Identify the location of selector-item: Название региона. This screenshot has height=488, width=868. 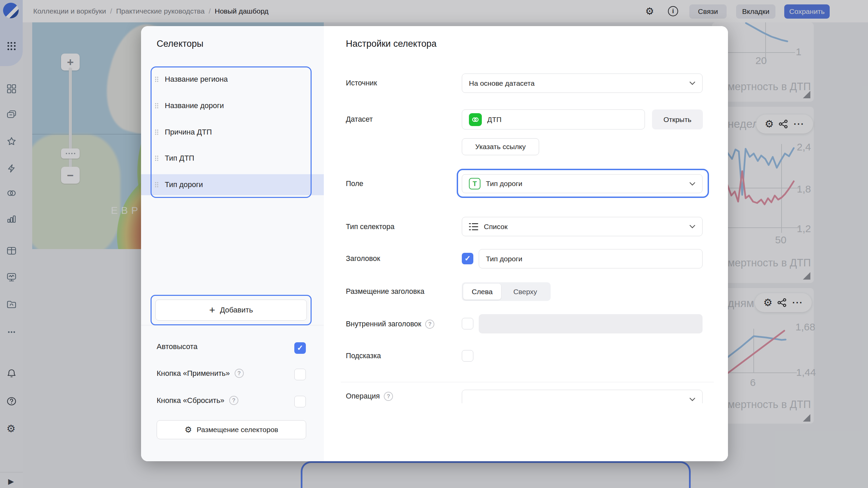
(233, 79).